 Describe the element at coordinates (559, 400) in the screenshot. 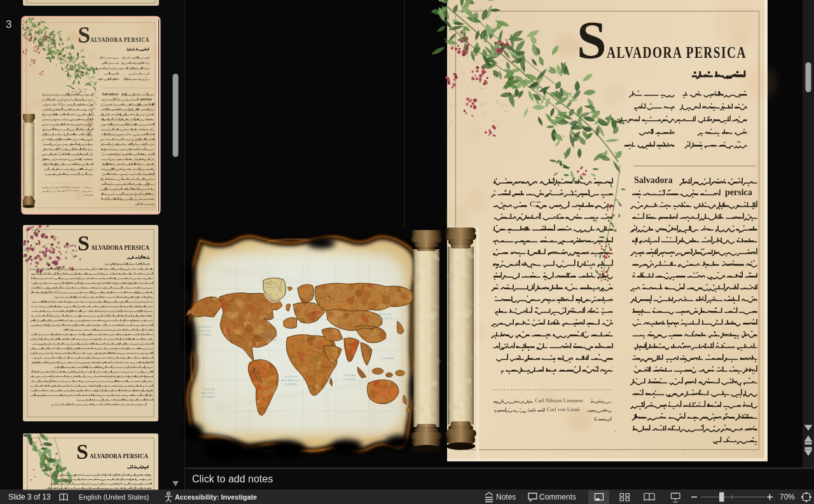

I see `svg-text: Carl Nilsson Linnaeus` at that location.